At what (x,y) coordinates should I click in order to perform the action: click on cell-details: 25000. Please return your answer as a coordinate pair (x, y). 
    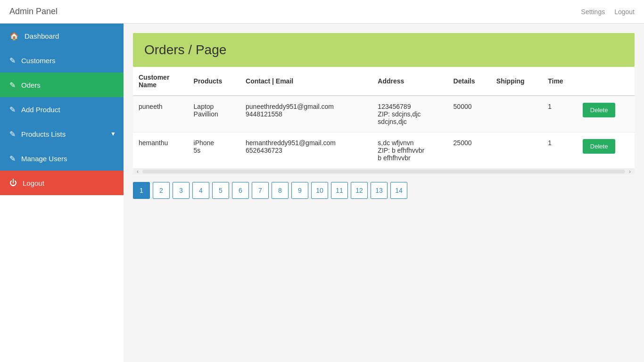
    Looking at the image, I should click on (470, 151).